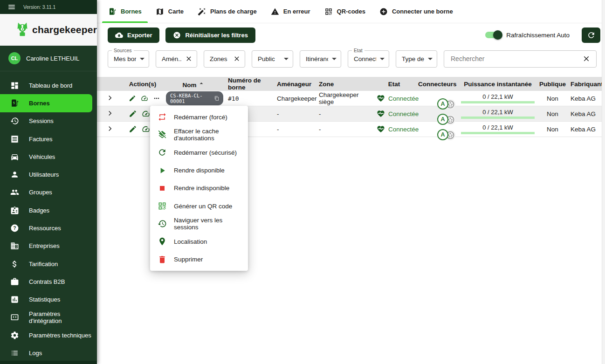  Describe the element at coordinates (195, 98) in the screenshot. I see `borne-id-pill: CS-KEBA-CL-00001` at that location.